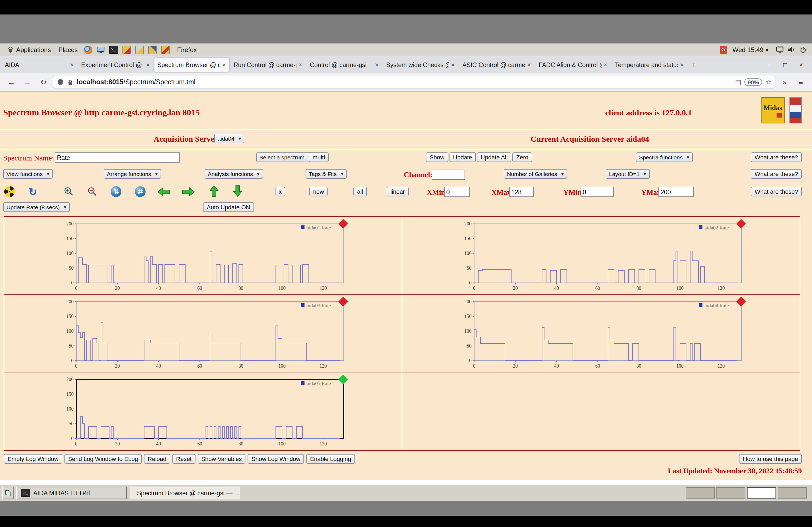  What do you see at coordinates (60, 82) in the screenshot?
I see `shield-icon` at bounding box center [60, 82].